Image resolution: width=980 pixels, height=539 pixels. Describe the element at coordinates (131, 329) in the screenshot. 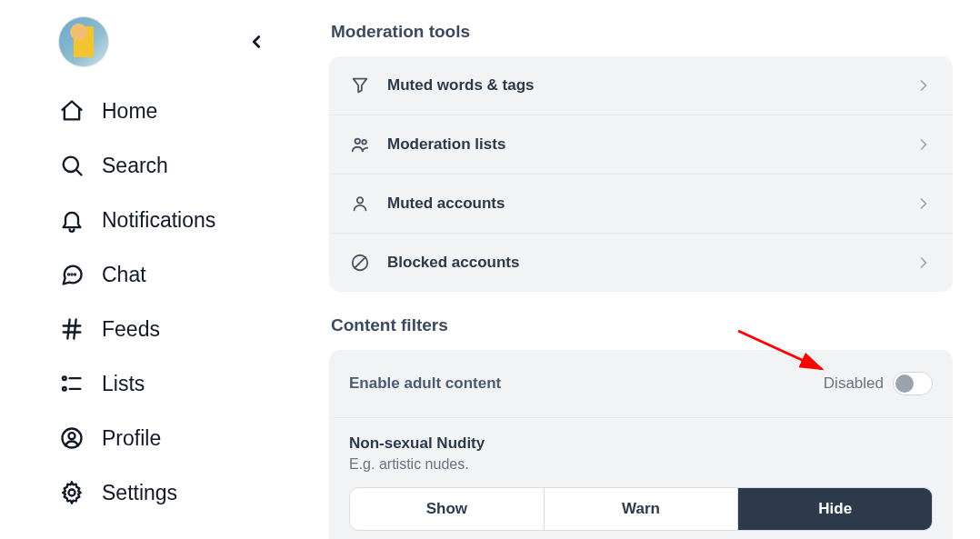

I see `nav-label: Feeds` at that location.